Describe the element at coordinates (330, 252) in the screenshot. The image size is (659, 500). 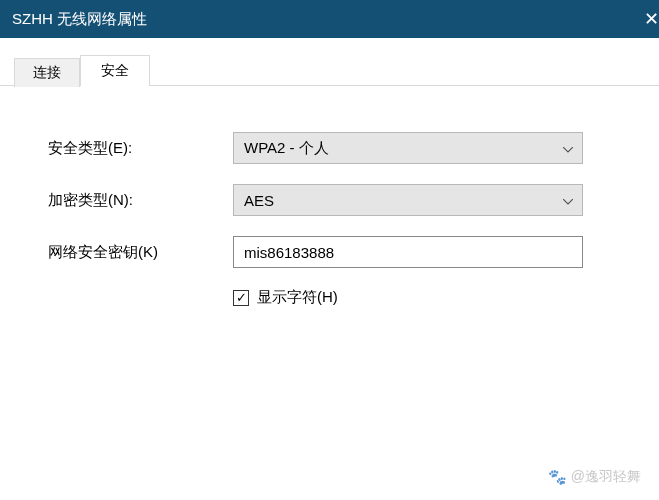
I see `network-key-row: 网络安全密钥(K)` at that location.